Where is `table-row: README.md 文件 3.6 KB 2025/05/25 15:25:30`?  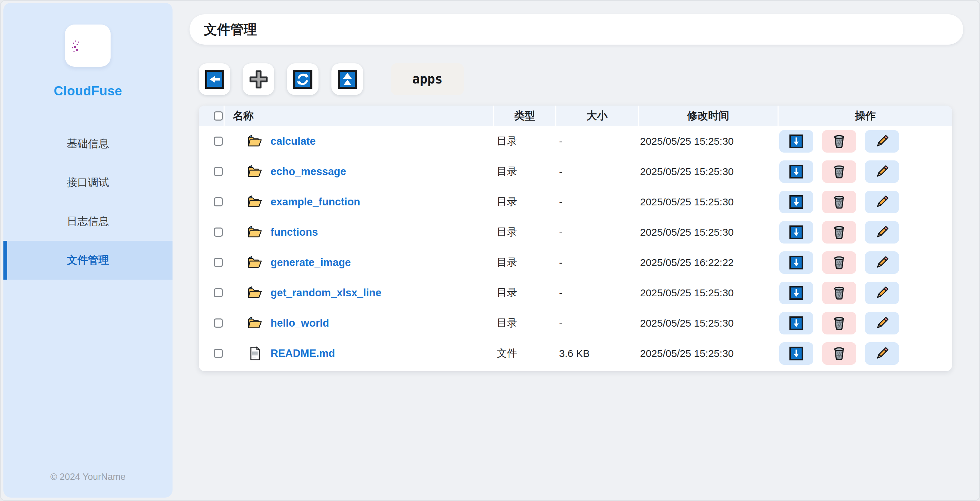 table-row: README.md 文件 3.6 KB 2025/05/25 15:25:30 is located at coordinates (575, 353).